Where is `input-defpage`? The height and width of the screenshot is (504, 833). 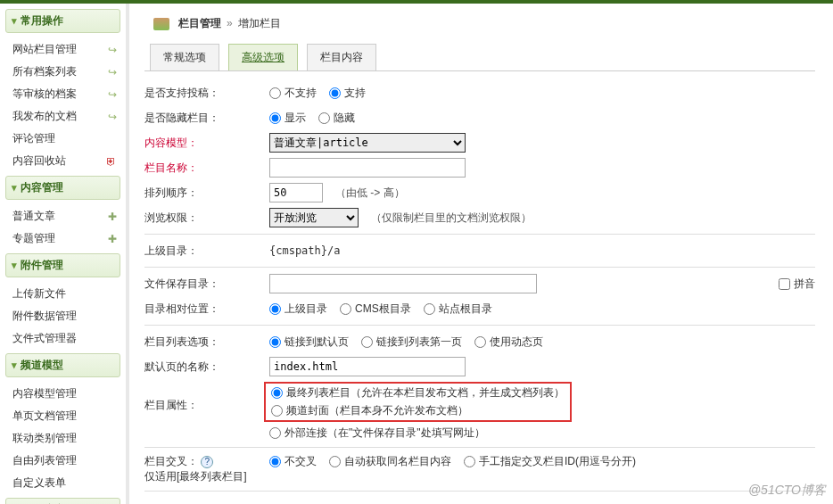
input-defpage is located at coordinates (367, 367).